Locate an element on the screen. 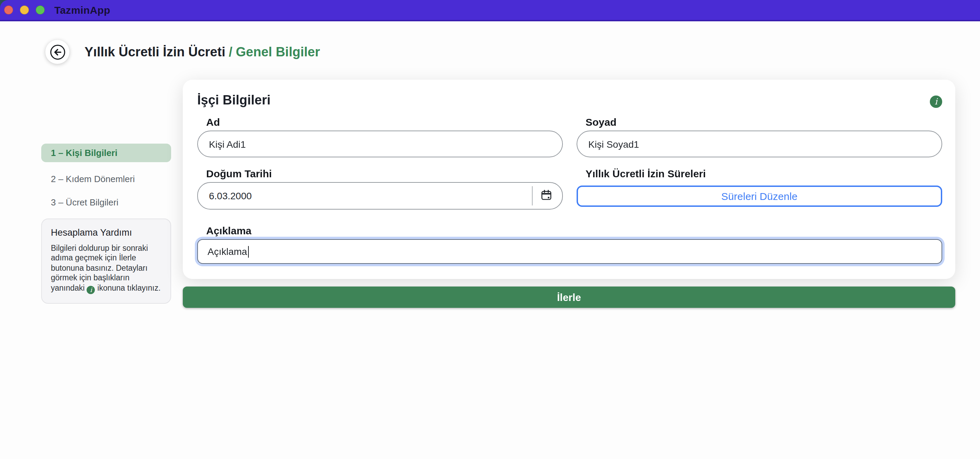 The image size is (980, 459). edit-durations-button: Süreleri Düzenle is located at coordinates (759, 196).